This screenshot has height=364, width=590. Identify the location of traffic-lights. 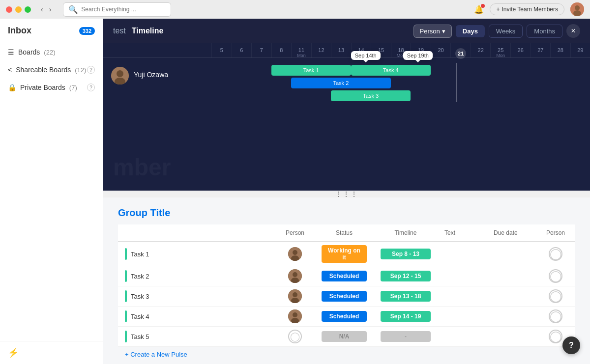
(19, 10).